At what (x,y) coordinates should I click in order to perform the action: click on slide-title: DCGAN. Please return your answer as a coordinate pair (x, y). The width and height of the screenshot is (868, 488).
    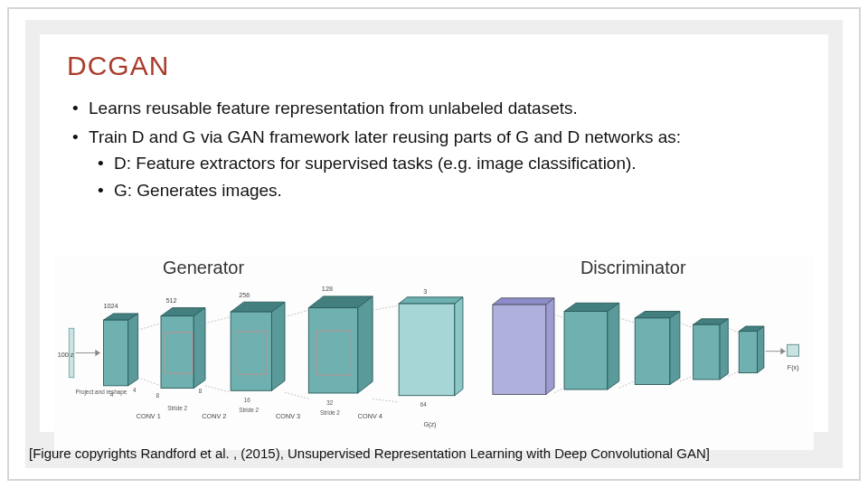
    Looking at the image, I should click on (434, 62).